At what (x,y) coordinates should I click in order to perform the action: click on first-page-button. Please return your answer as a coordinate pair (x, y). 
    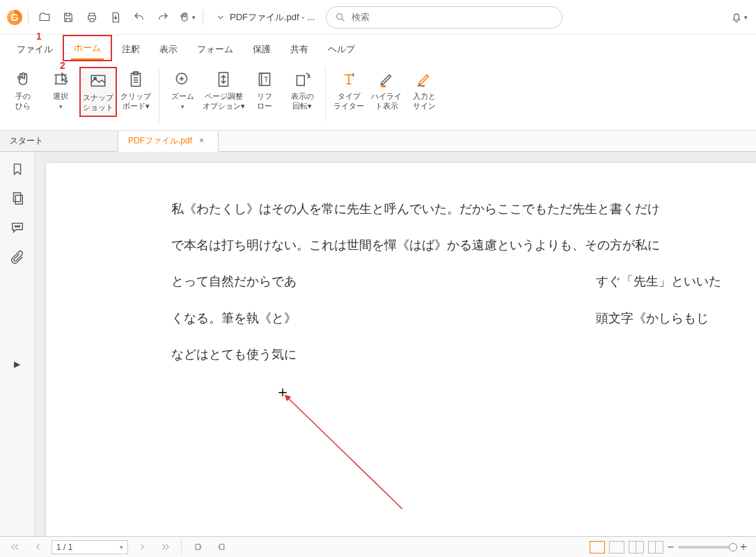
    Looking at the image, I should click on (15, 547).